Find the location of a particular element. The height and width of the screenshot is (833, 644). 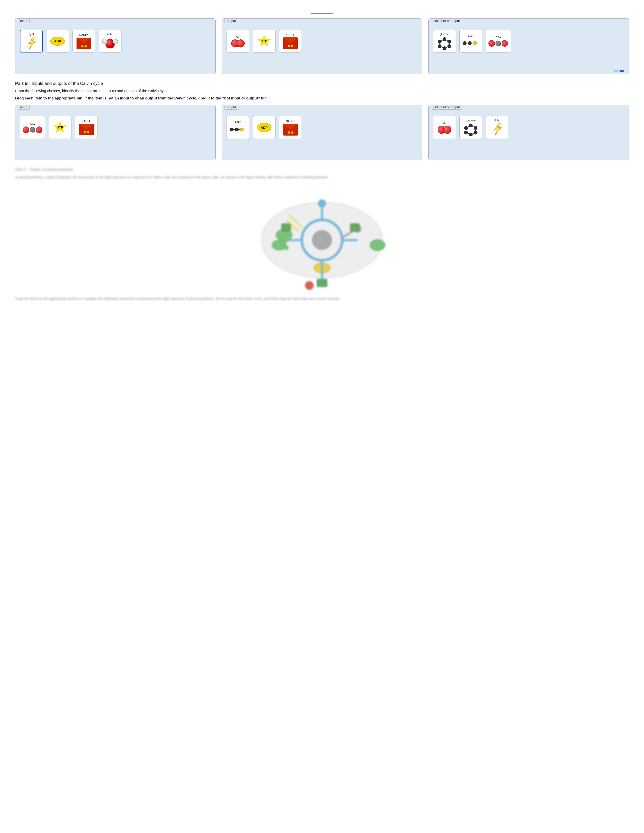

atp-icon-a: ATP is located at coordinates (264, 41).